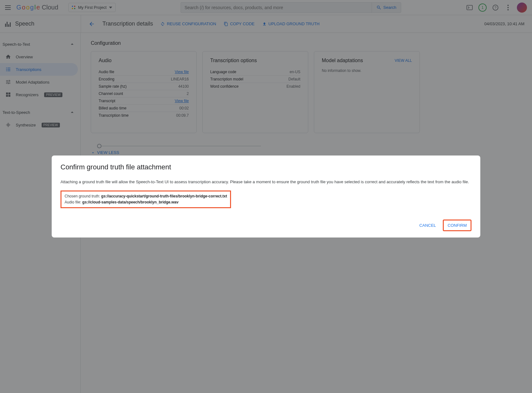  Describe the element at coordinates (83, 196) in the screenshot. I see `chosen-label: Chosen ground truth:` at that location.